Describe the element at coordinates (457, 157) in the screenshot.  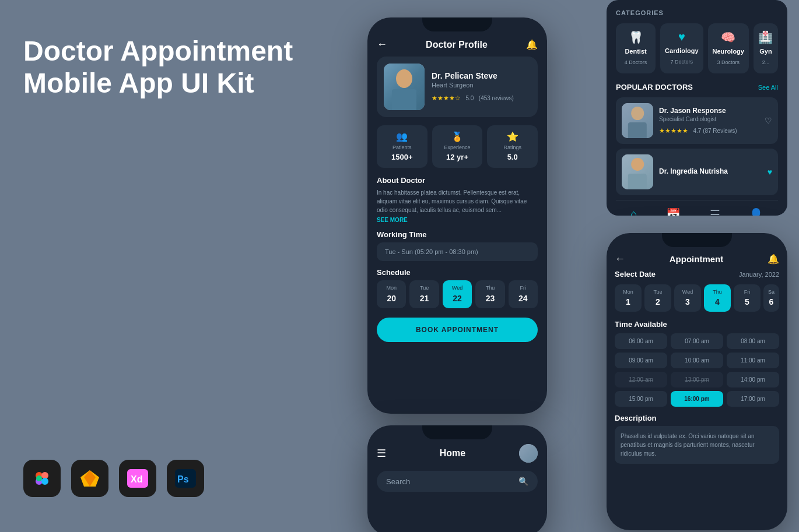
I see `experience-value: 12 yr+` at that location.